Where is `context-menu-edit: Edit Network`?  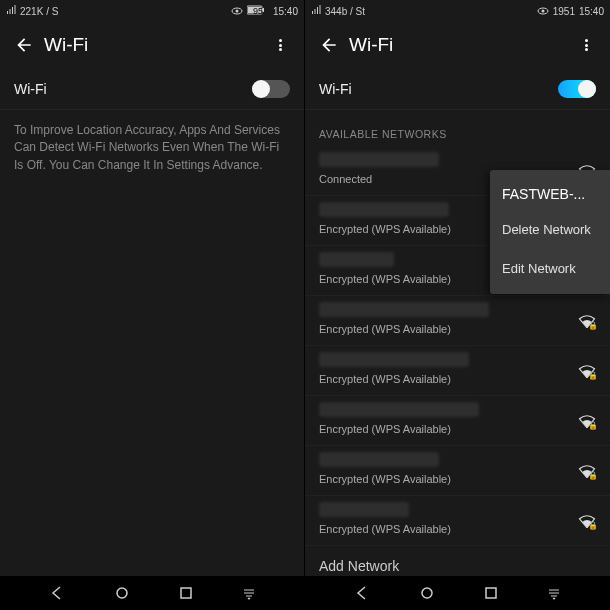
context-menu-edit: Edit Network is located at coordinates (550, 268).